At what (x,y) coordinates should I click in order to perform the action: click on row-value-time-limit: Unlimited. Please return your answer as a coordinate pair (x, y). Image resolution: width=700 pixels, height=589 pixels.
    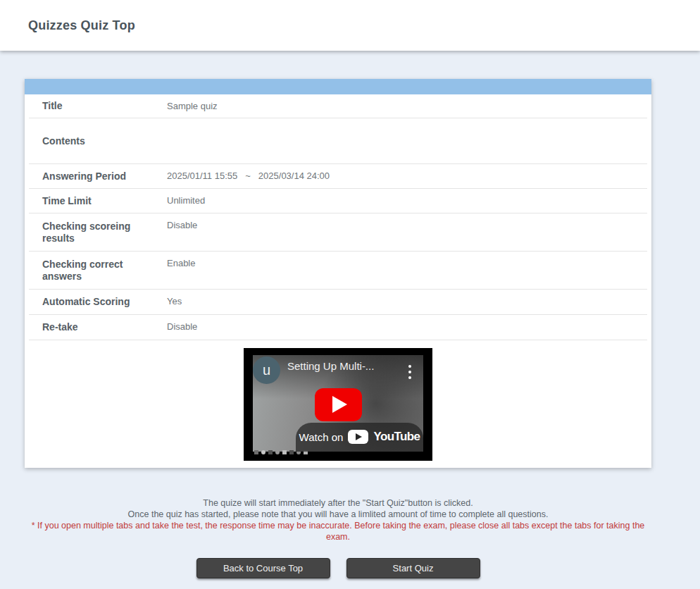
    Looking at the image, I should click on (407, 202).